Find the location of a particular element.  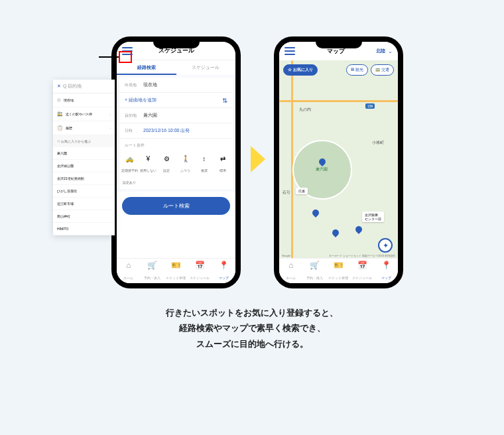

callout-line is located at coordinates (109, 57).